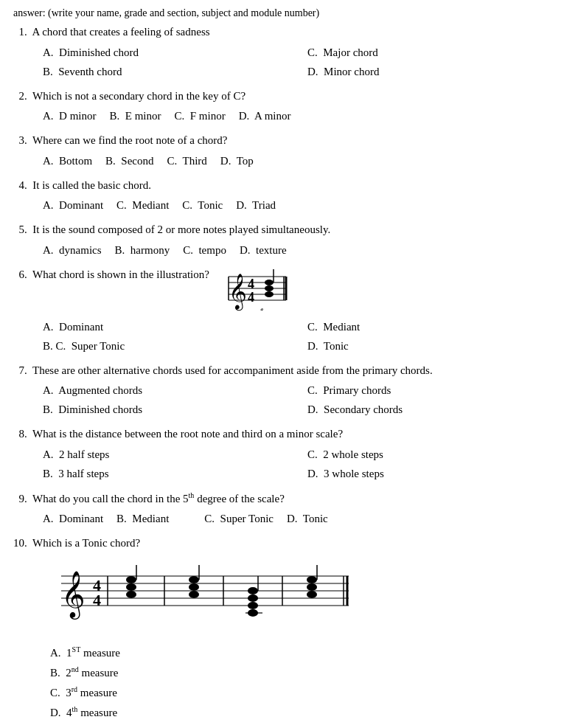 Image resolution: width=578 pixels, height=728 pixels. I want to click on choice-8b: B. 3 half steps, so click(171, 474).